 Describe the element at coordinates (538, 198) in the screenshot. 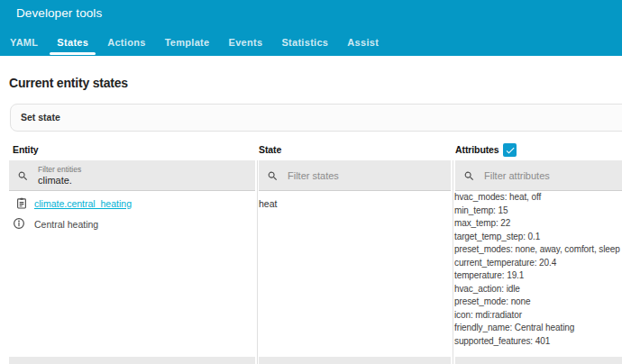

I see `attribute-line: hvac_modes: heat, off` at that location.